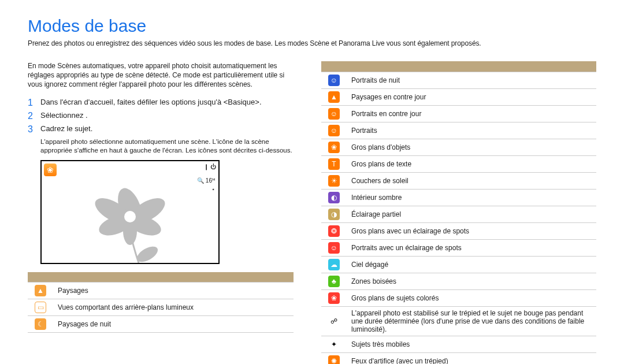 This screenshot has height=364, width=624. Describe the element at coordinates (459, 321) in the screenshot. I see `table-row: ☍L'appareil photo est stabilisé sur le t…` at that location.